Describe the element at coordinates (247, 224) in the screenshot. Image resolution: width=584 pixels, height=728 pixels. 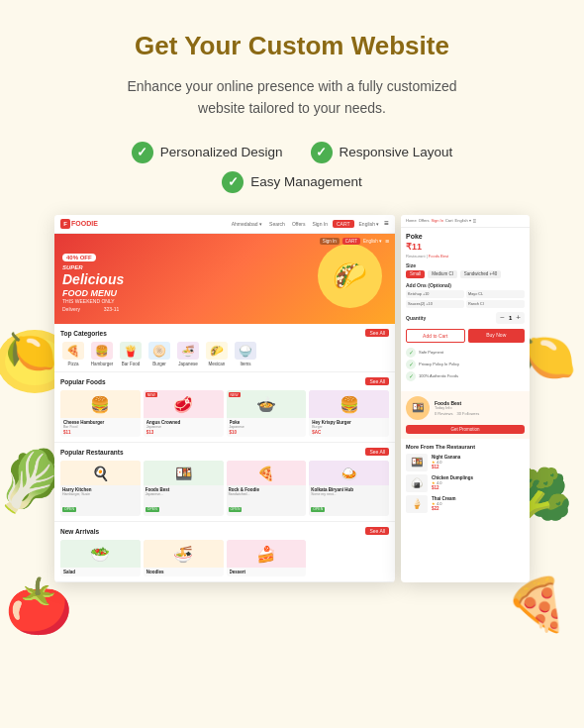
I see `mock-nav-location: Ahmedabad ▾` at that location.